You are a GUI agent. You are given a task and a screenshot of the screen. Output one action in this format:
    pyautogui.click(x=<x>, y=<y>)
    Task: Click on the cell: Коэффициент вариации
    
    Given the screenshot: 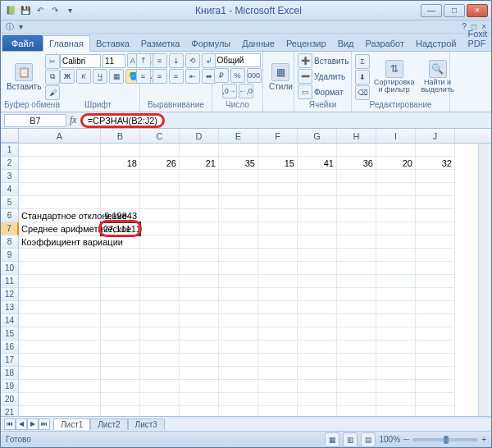 What is the action you would take?
    pyautogui.click(x=60, y=242)
    